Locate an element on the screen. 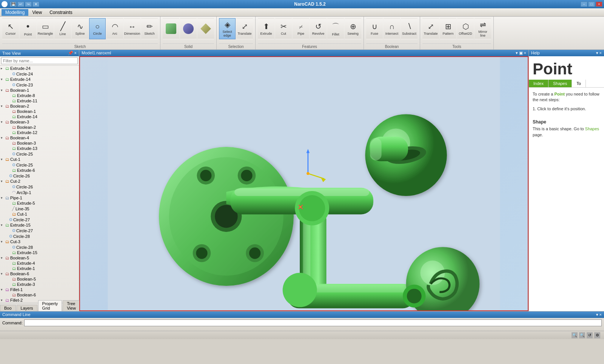 The image size is (604, 364). tree-pin-btn: 📌 is located at coordinates (71, 53).